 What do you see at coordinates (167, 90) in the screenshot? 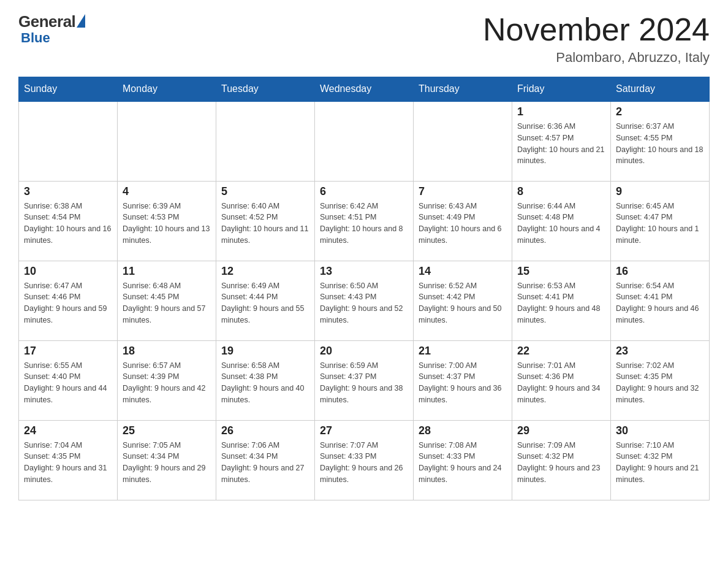
I see `day-of-week-monday: Monday` at bounding box center [167, 90].